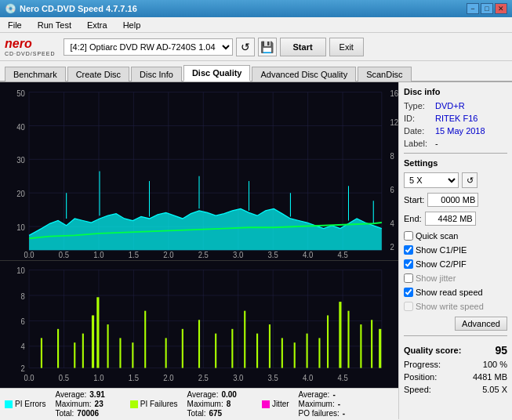 Image resolution: width=512 pixels, height=420 pixels. Describe the element at coordinates (64, 255) in the screenshot. I see `svg-text: 0.5` at that location.